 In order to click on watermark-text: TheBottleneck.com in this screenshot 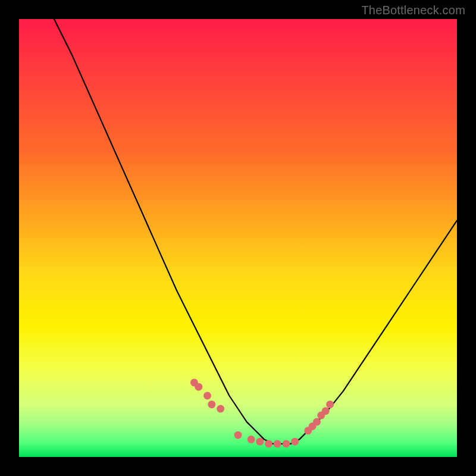, I will do `click(413, 11)`.